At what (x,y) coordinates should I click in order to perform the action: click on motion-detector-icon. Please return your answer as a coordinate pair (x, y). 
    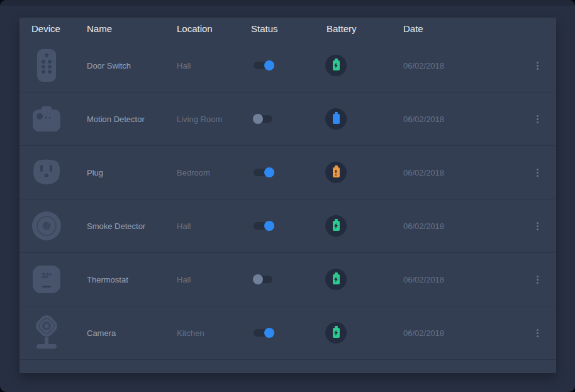
    Looking at the image, I should click on (47, 119).